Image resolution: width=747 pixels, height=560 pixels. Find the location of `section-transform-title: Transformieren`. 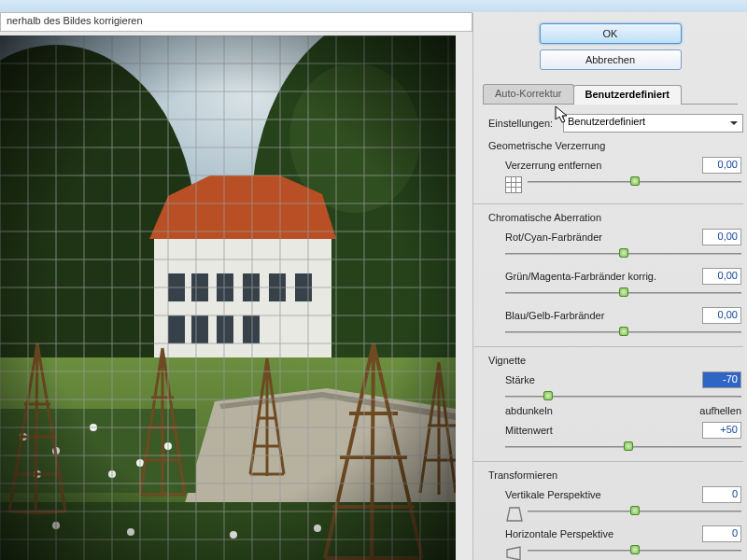

section-transform-title: Transformieren is located at coordinates (616, 475).